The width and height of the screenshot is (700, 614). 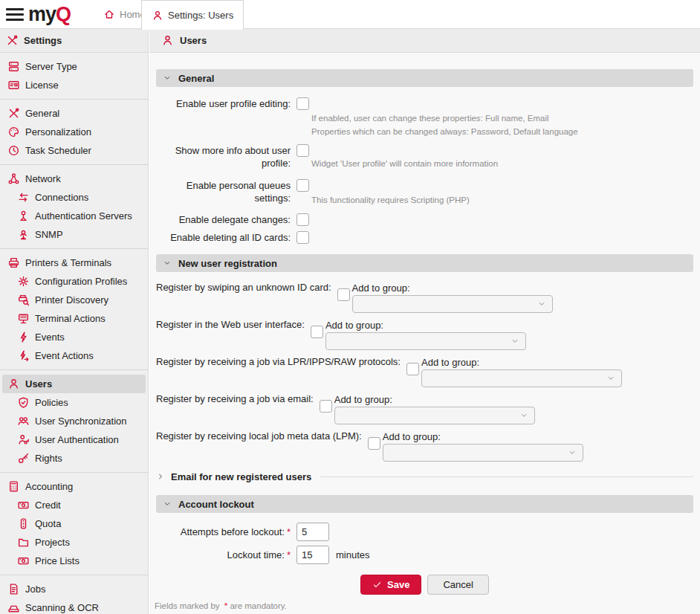 What do you see at coordinates (64, 355) in the screenshot?
I see `sidebar-item-label: Event Actions` at bounding box center [64, 355].